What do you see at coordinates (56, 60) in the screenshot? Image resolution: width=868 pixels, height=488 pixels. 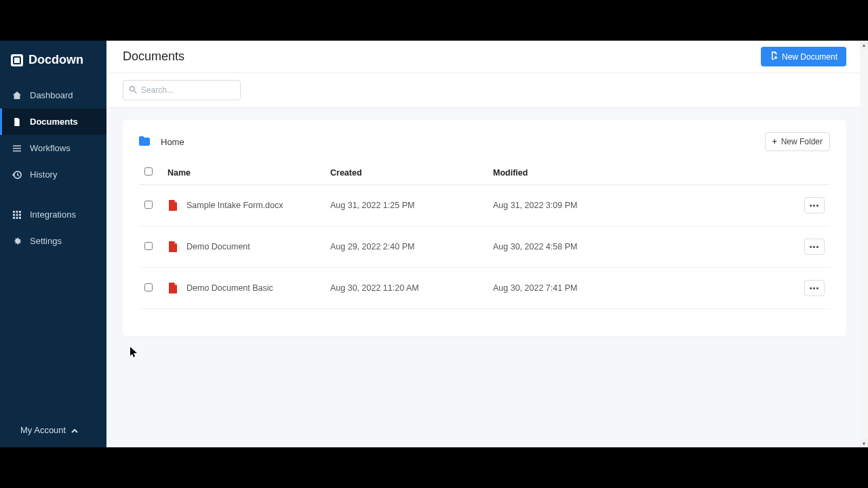 I see `brand-name: Docdown` at bounding box center [56, 60].